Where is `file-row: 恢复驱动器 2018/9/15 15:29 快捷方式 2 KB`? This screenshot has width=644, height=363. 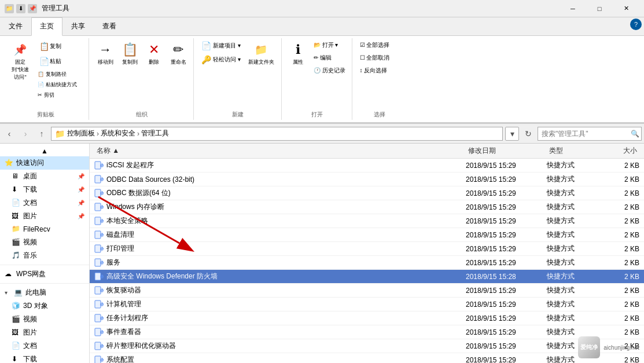
file-row: 恢复驱动器 2018/9/15 15:29 快捷方式 2 KB is located at coordinates (367, 291).